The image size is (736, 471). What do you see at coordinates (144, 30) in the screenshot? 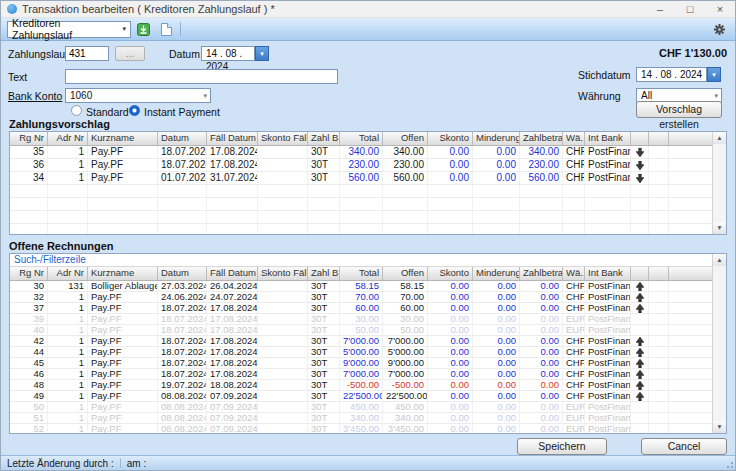
I see `import-icon` at bounding box center [144, 30].